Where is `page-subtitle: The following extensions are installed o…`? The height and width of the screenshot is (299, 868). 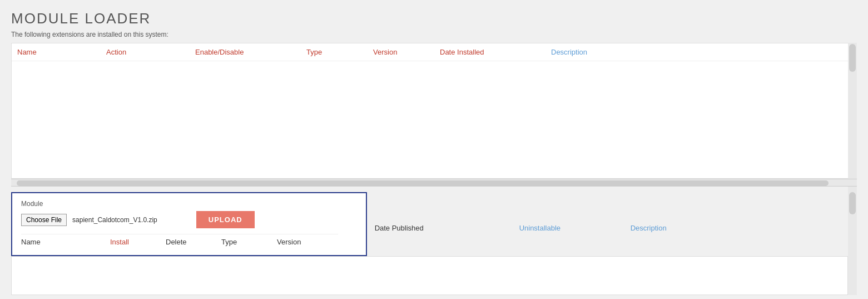 page-subtitle: The following extensions are installed o… is located at coordinates (434, 35).